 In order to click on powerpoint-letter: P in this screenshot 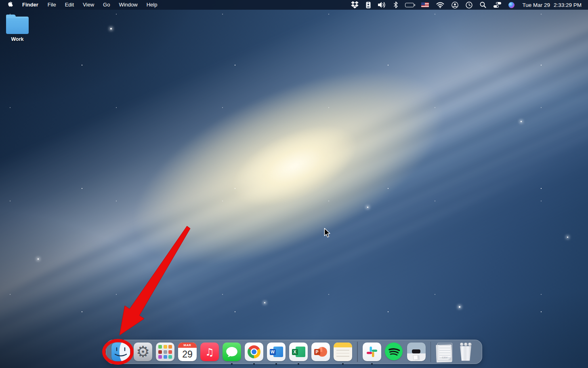, I will do `click(317, 352)`.